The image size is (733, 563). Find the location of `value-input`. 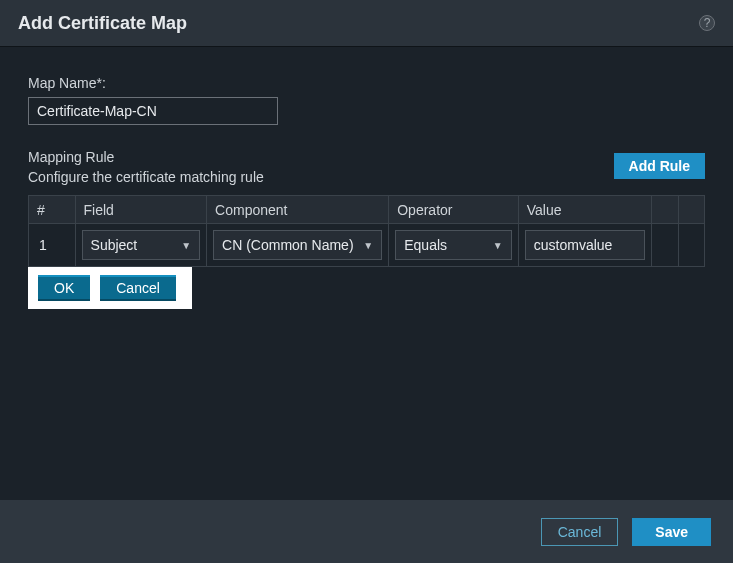

value-input is located at coordinates (586, 245).